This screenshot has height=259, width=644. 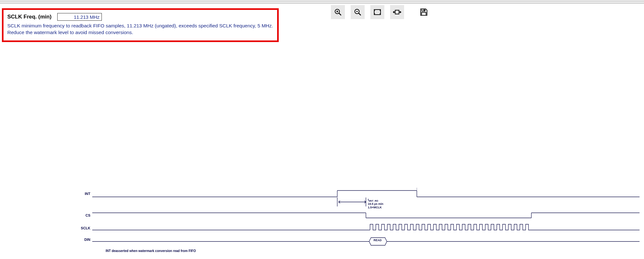 What do you see at coordinates (424, 12) in the screenshot?
I see `save-button` at bounding box center [424, 12].